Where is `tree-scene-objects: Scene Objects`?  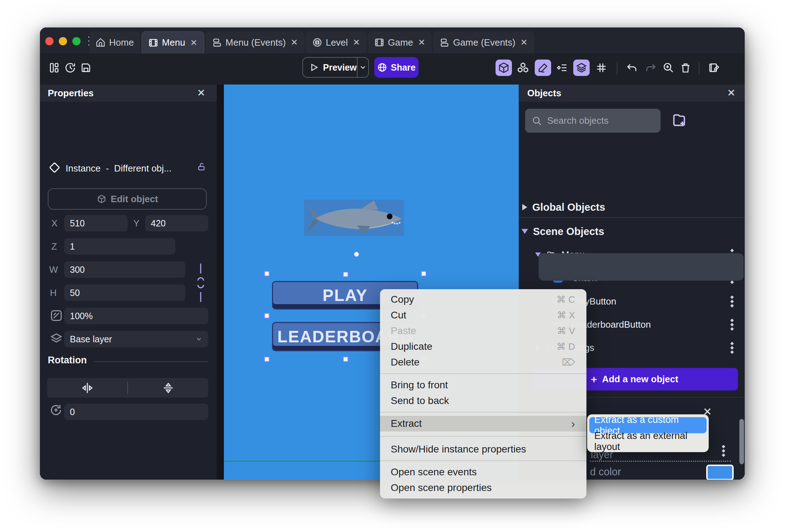 tree-scene-objects: Scene Objects is located at coordinates (632, 231).